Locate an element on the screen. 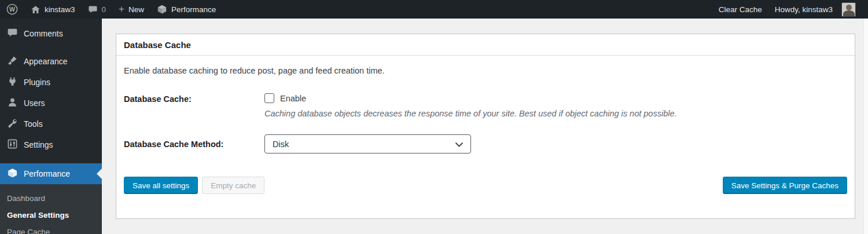 Image resolution: width=868 pixels, height=234 pixels. save-settings-purge-caches-button: Save Settings & Purge Caches is located at coordinates (785, 185).